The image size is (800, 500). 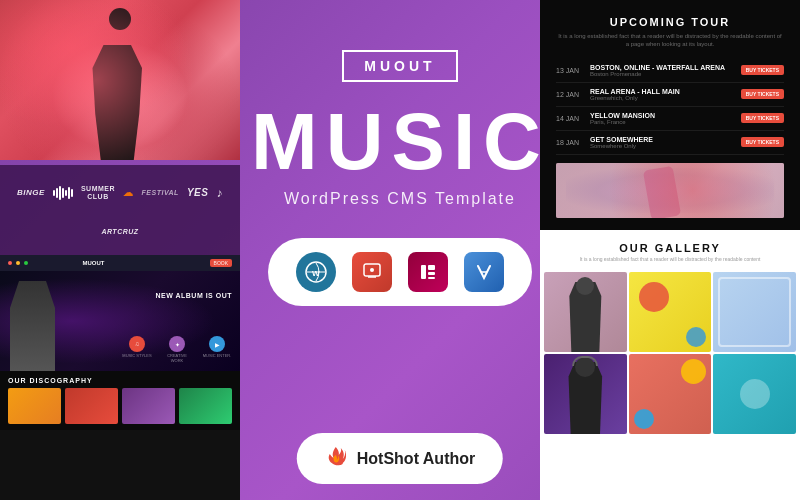 What do you see at coordinates (662, 68) in the screenshot?
I see `tour-venue-1: BOSTON, ONLINE - WATERFALL ARENA` at bounding box center [662, 68].